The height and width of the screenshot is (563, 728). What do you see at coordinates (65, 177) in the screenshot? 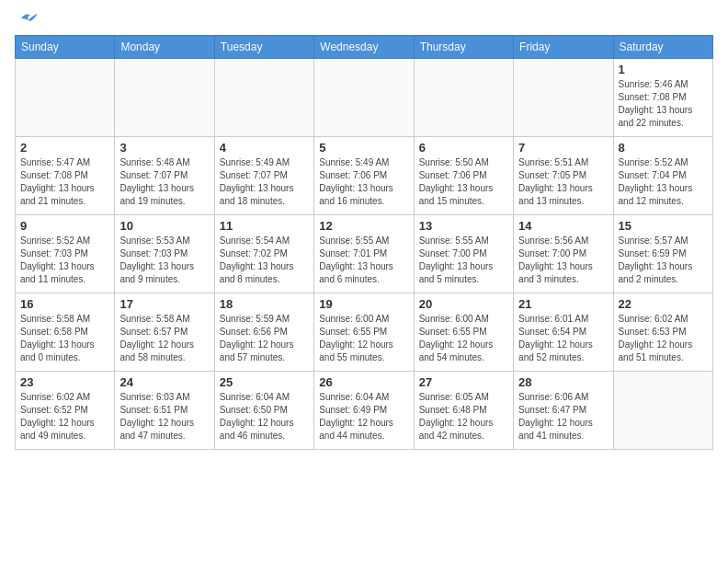
I see `calendar-cell: 2Sunrise: 5:47 AM Sunset: 7:08 PM Daylig…` at bounding box center [65, 177].